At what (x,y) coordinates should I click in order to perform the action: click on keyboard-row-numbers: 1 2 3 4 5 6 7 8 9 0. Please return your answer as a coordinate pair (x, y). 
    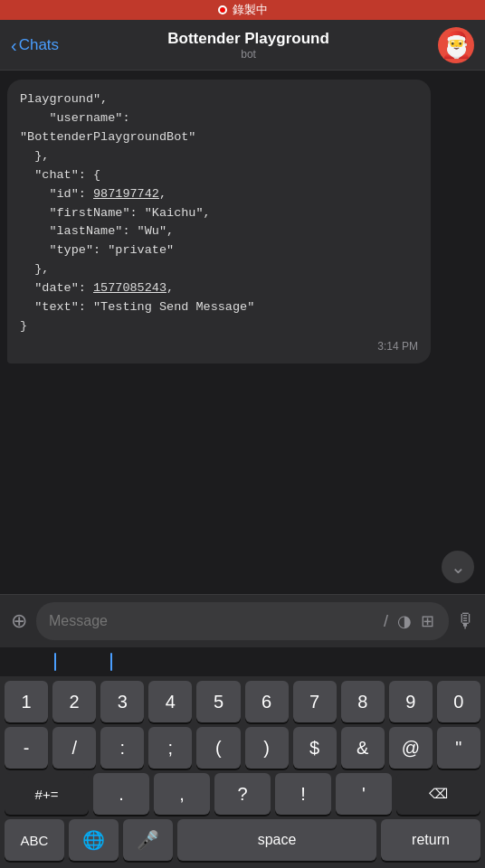
    Looking at the image, I should click on (242, 700).